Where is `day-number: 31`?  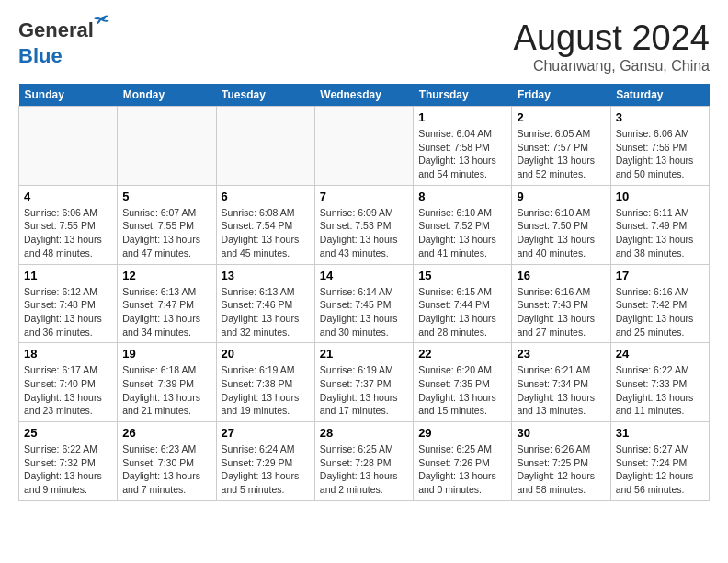 day-number: 31 is located at coordinates (660, 432).